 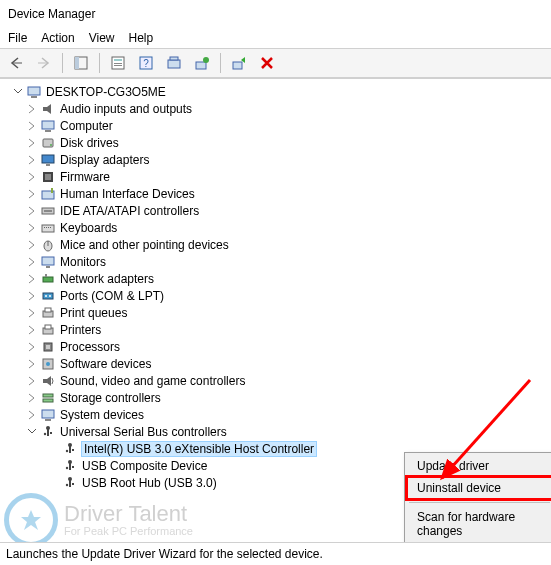 I want to click on enable-device-button, so click(x=239, y=63).